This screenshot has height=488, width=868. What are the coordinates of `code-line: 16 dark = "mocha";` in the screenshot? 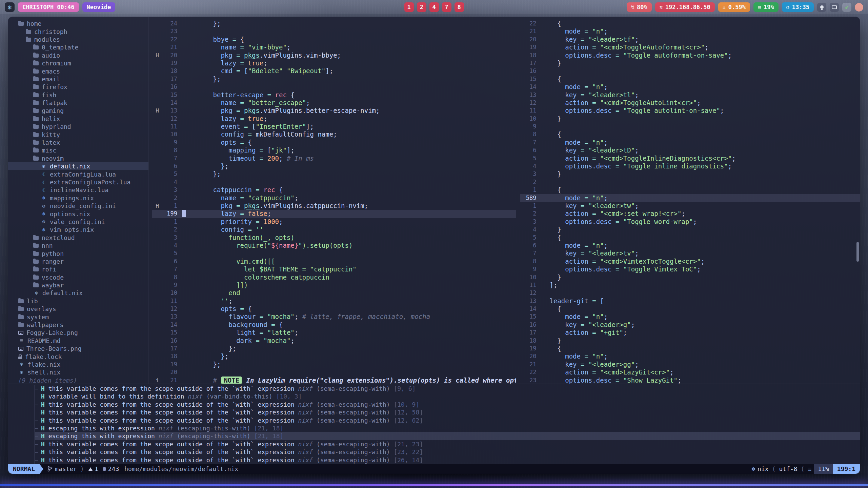 It's located at (334, 341).